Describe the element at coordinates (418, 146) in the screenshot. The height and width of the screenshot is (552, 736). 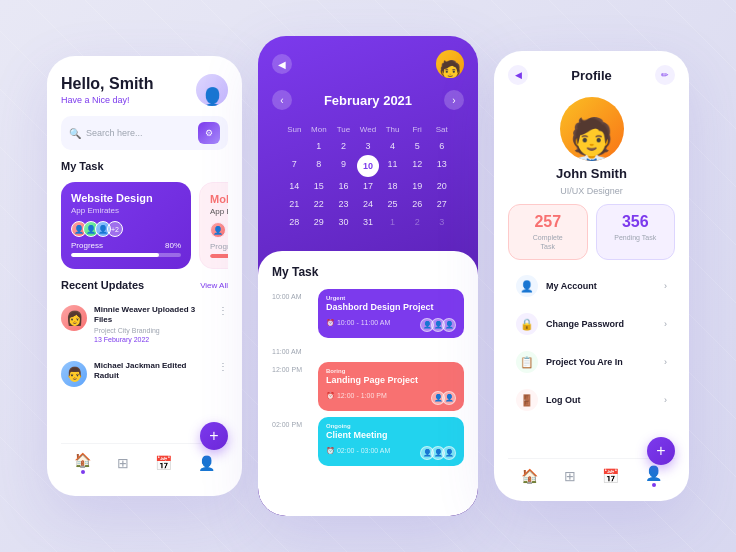
I see `cal-day-5: 5` at that location.